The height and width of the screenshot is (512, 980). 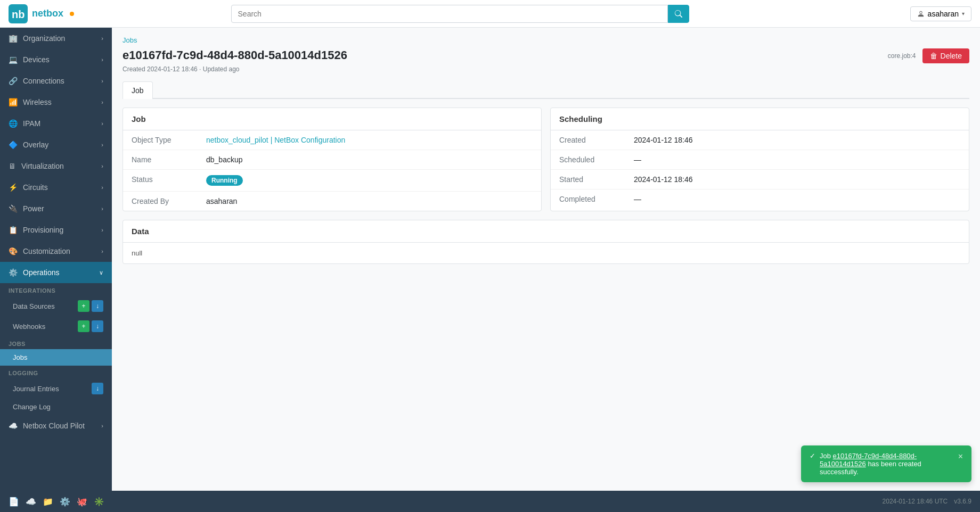 What do you see at coordinates (887, 464) in the screenshot?
I see `toast-message: Job e10167fd-7c9d-48d4-880d-5a10014d1526…` at bounding box center [887, 464].